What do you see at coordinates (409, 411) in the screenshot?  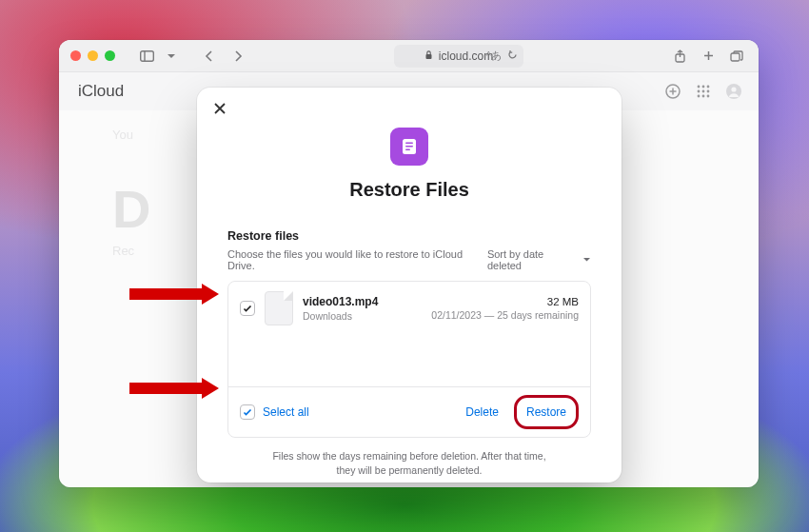 I see `file-list-footer: Select all Delete Restore` at bounding box center [409, 411].